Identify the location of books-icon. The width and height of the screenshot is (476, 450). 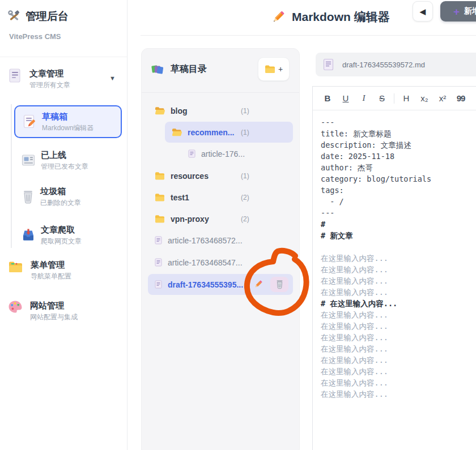
(158, 70).